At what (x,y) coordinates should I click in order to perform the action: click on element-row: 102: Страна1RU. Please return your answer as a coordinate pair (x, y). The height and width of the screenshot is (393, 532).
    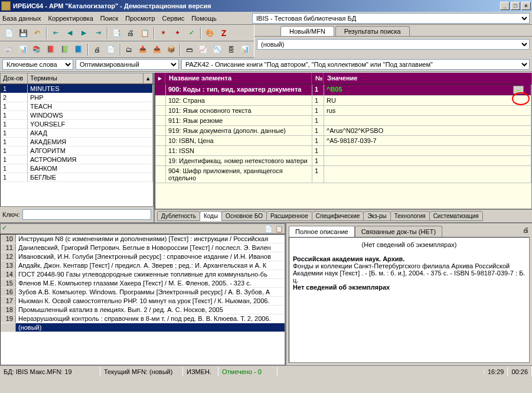
    Looking at the image, I should click on (344, 100).